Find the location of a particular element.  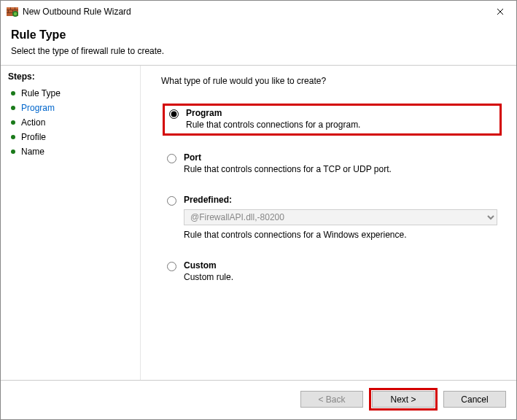

option-custom-title: Custom is located at coordinates (341, 265).